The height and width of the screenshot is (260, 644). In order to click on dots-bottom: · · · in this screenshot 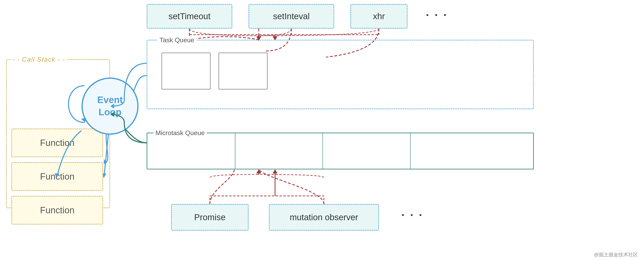, I will do `click(412, 215)`.